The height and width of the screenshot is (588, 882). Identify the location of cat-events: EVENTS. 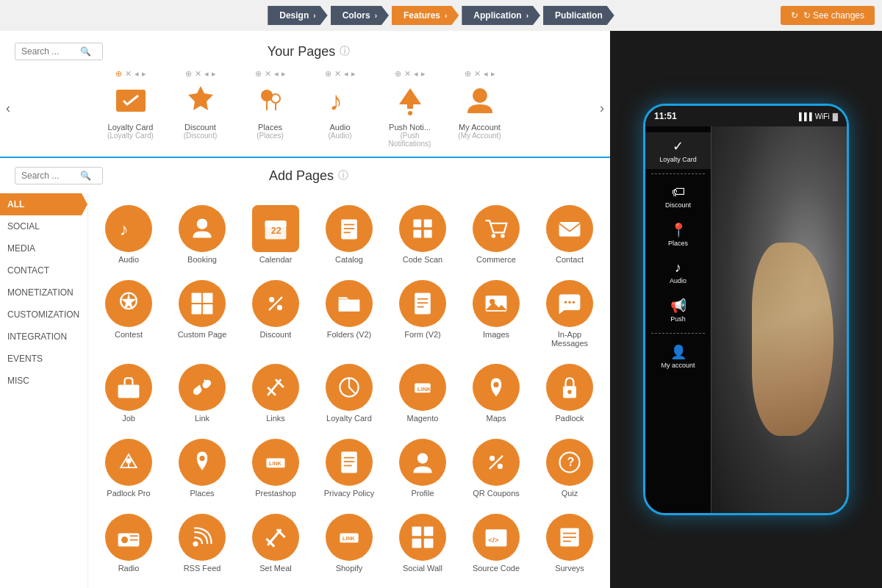
(44, 359).